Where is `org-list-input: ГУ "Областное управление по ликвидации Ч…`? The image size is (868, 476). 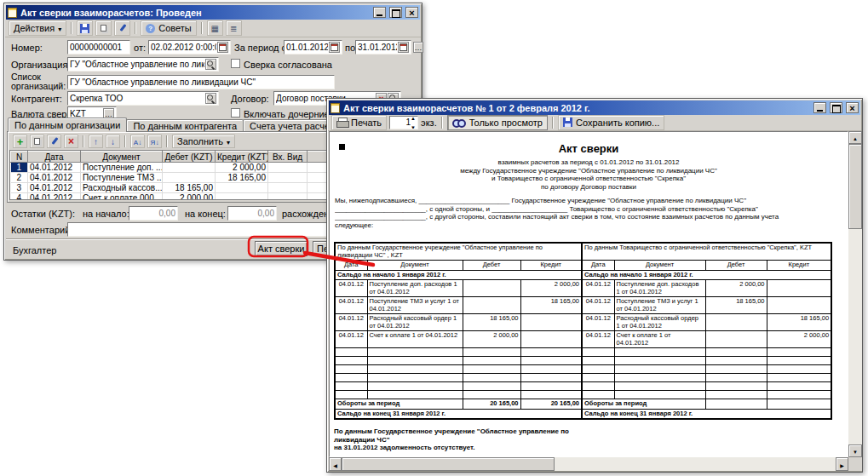 org-list-input: ГУ "Областное управление по ликвидации Ч… is located at coordinates (201, 82).